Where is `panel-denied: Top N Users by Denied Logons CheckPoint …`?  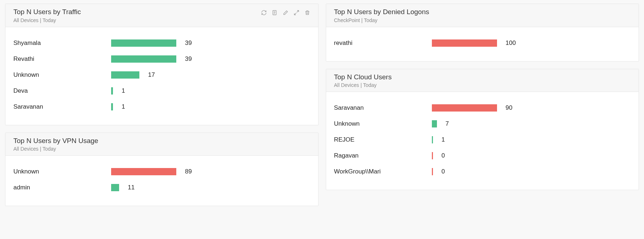 panel-denied: Top N Users by Denied Logons CheckPoint … is located at coordinates (483, 33).